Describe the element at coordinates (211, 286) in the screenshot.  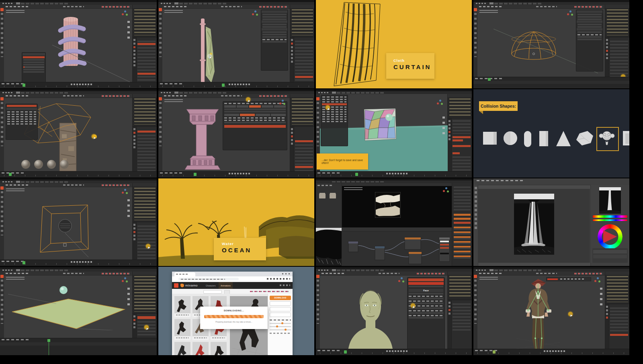
I see `nav-characters: Characters` at that location.